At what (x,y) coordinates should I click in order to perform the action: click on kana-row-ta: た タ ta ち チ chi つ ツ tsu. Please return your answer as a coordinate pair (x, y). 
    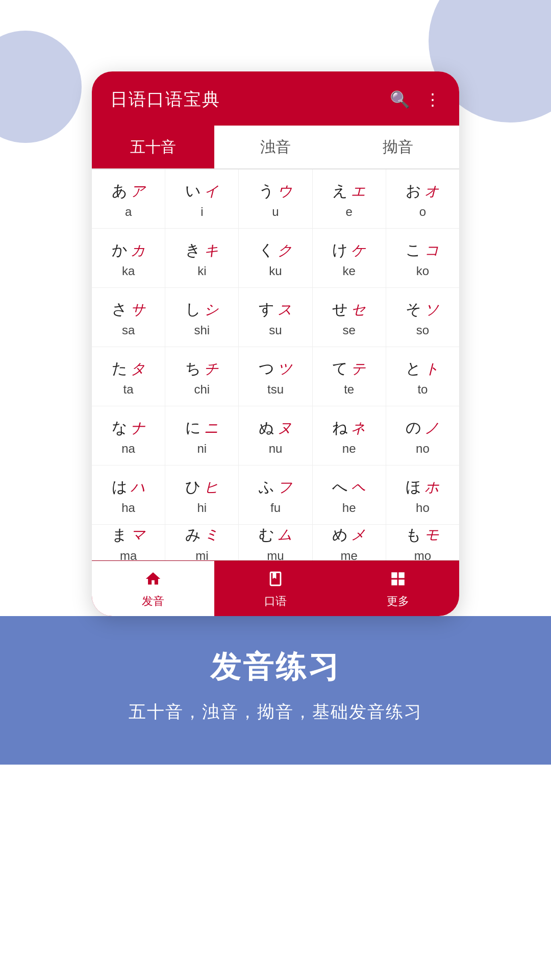
    Looking at the image, I should click on (276, 377).